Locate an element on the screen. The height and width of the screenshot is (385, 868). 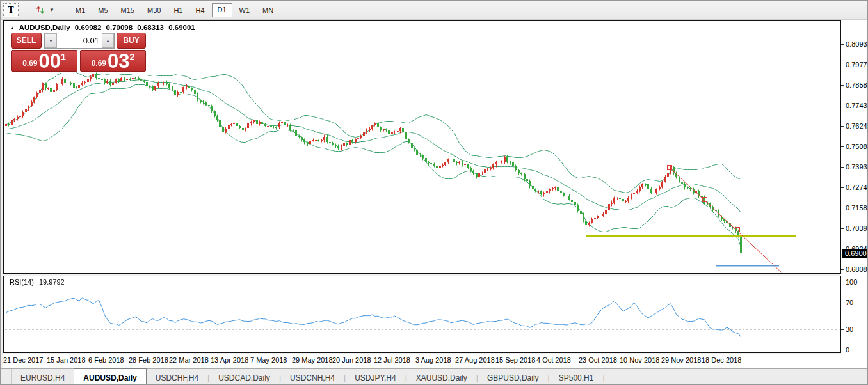
volume-spinner: ▼ 0.01 ▲ is located at coordinates (79, 41).